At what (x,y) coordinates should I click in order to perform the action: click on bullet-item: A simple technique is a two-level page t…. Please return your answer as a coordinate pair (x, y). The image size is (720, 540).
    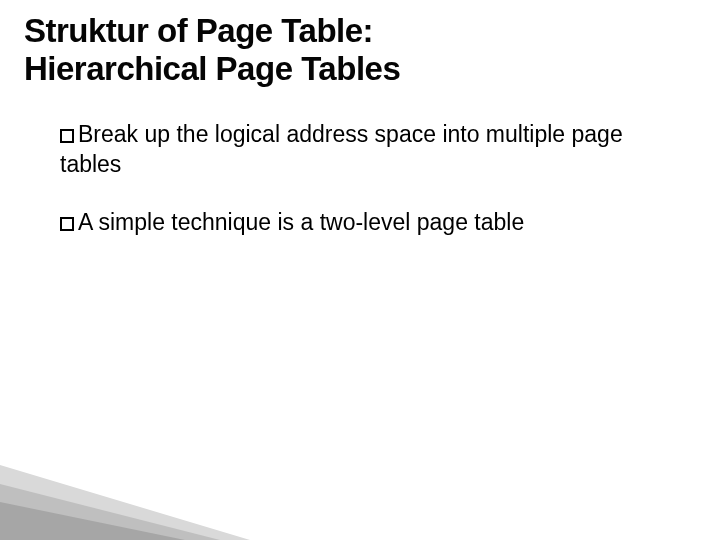
    Looking at the image, I should click on (350, 223).